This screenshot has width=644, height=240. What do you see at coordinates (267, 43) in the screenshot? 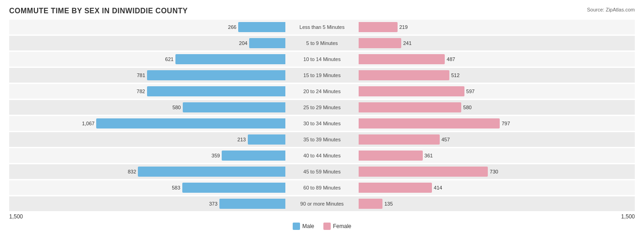
I see `male-bar: 204` at bounding box center [267, 43].